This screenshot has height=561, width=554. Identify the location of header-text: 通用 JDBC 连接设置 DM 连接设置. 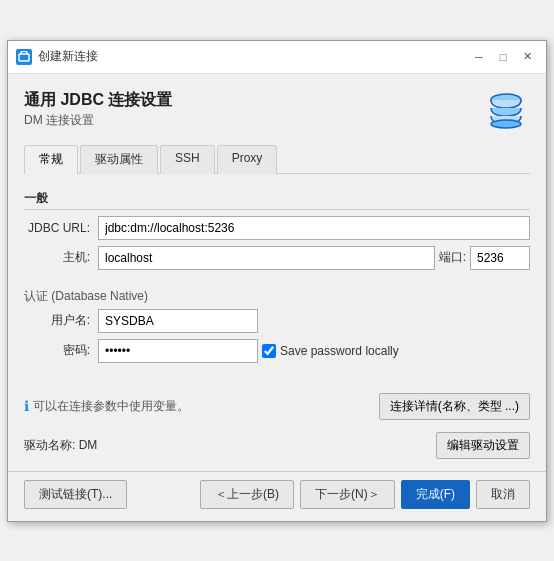
(98, 110).